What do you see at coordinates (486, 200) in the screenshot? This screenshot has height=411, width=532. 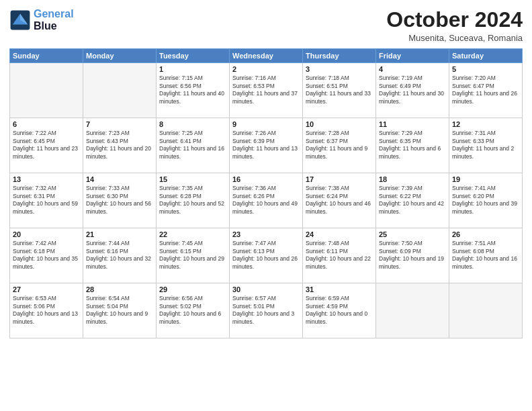 I see `day-info: Sunrise: 7:41 AMSunset: 6:20 PMDaylight:…` at bounding box center [486, 200].